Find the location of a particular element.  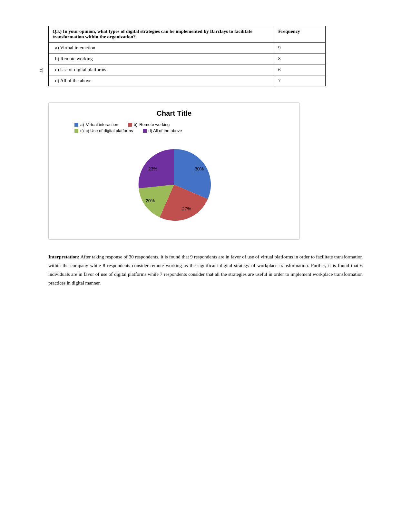

table-header-row: Q3.) In your opinion, what types of digi… is located at coordinates (187, 34).